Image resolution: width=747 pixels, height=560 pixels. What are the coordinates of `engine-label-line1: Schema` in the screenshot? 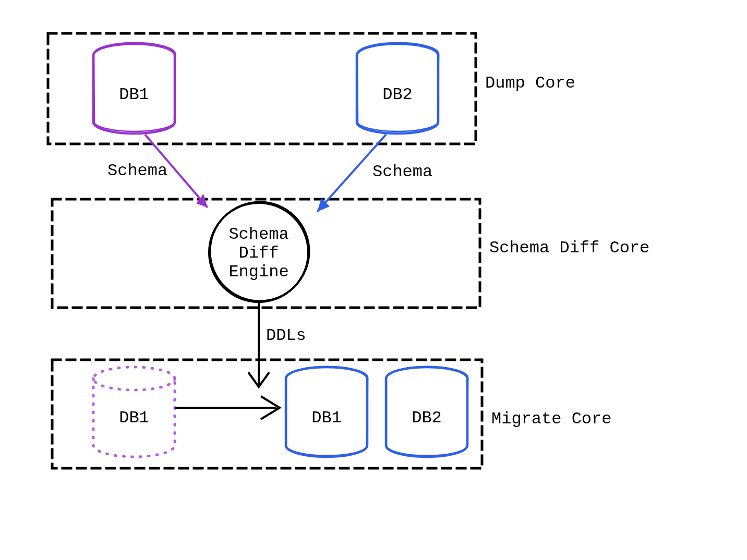 It's located at (259, 235).